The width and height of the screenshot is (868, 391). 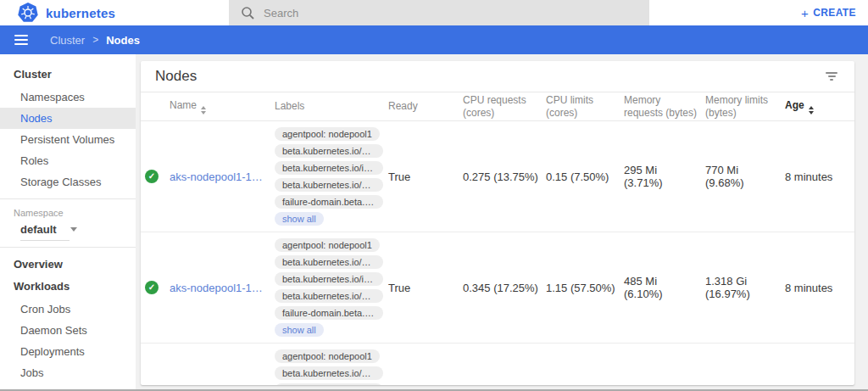 I want to click on sidebar: Cluster NamespacesNodesPersistent Volume…, so click(x=68, y=222).